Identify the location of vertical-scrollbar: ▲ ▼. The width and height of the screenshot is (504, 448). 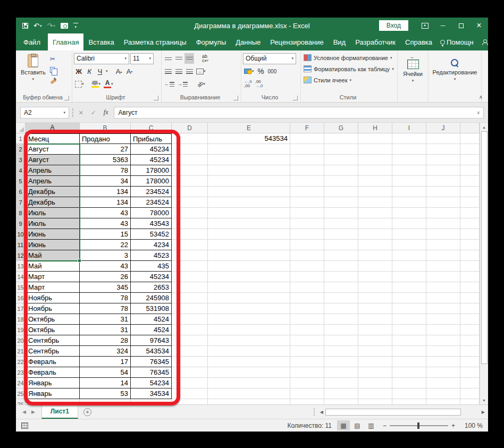
(484, 264).